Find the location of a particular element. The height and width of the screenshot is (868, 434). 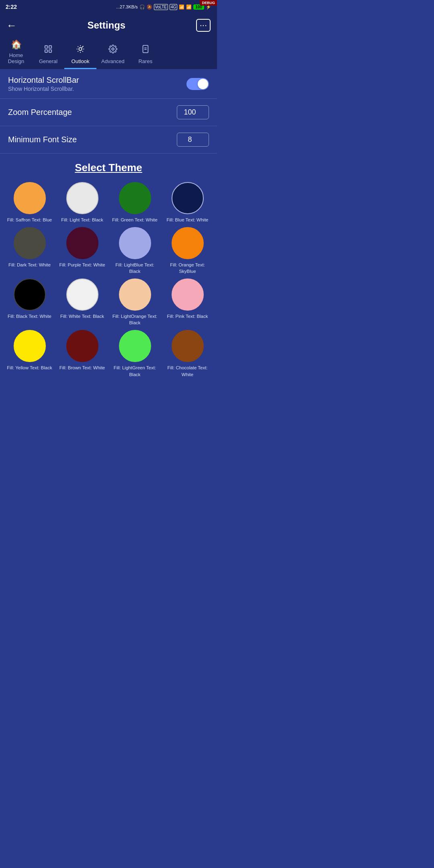

theme-grid: Fill: Saffron Text: BlueFill: Light Text… is located at coordinates (108, 280).